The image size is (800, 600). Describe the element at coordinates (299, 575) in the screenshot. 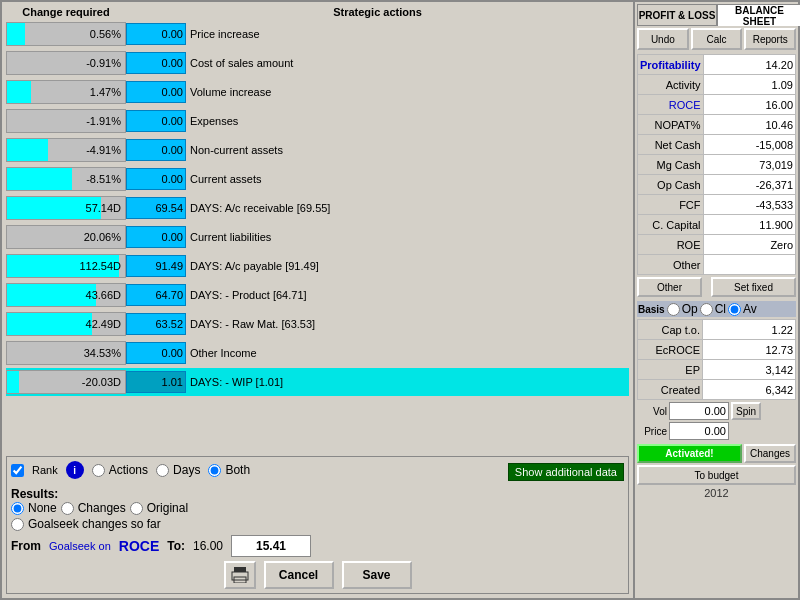

I see `cancel-button: Cancel` at that location.